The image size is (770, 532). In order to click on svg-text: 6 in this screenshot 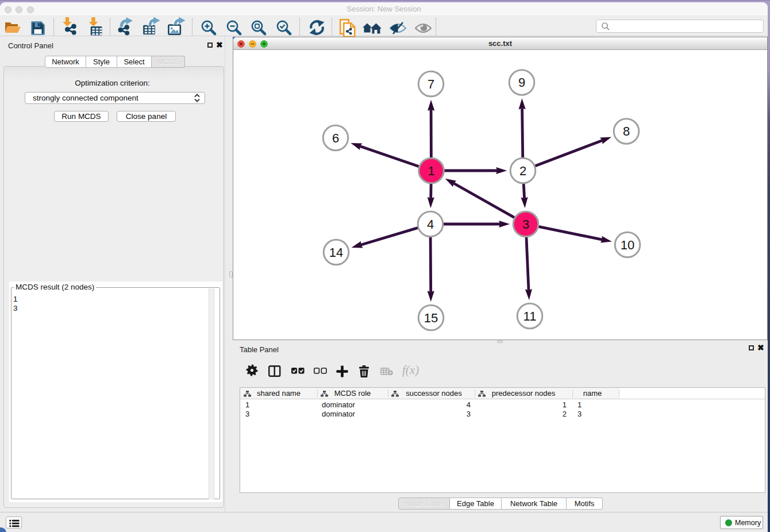, I will do `click(336, 138)`.